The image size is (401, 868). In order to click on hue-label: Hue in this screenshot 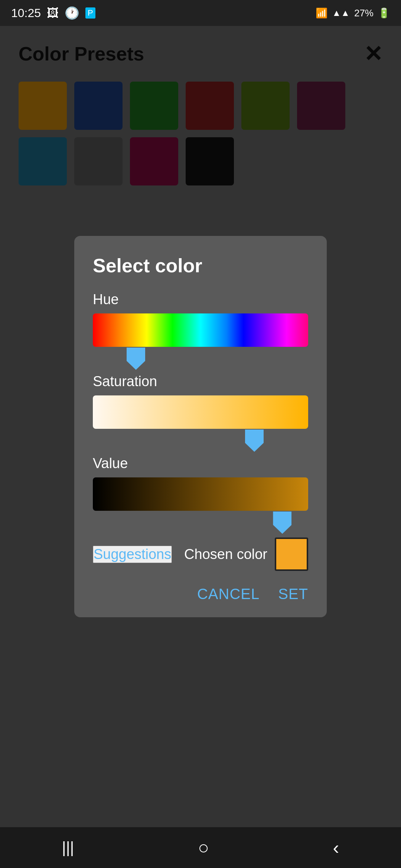, I will do `click(200, 300)`.